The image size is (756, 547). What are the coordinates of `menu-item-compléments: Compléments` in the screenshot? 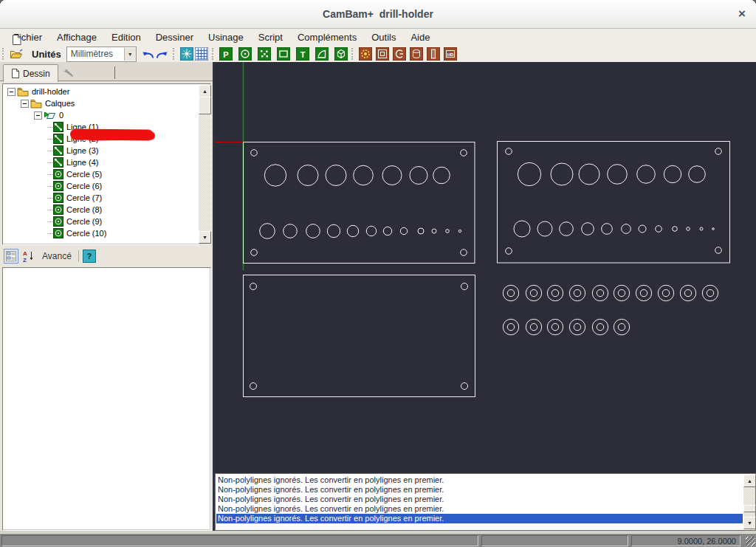 It's located at (327, 37).